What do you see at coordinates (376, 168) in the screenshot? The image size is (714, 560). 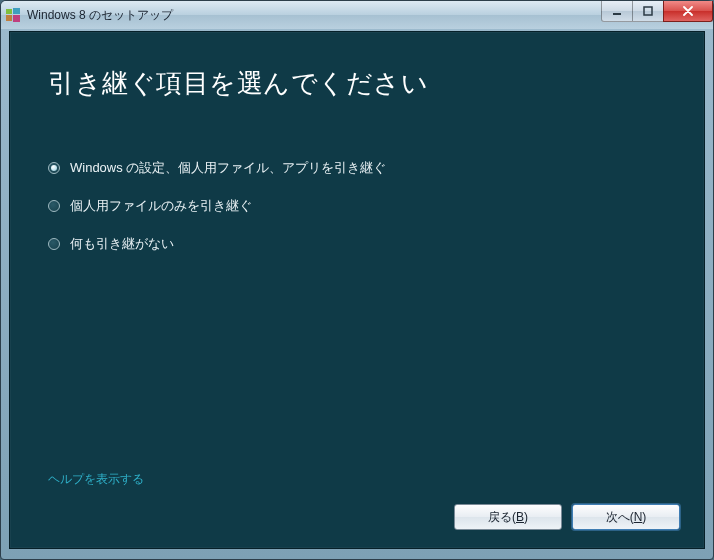 I see `option-keep-all: Windows の設定、個人用ファイル、アプリを引き継ぐ` at bounding box center [376, 168].